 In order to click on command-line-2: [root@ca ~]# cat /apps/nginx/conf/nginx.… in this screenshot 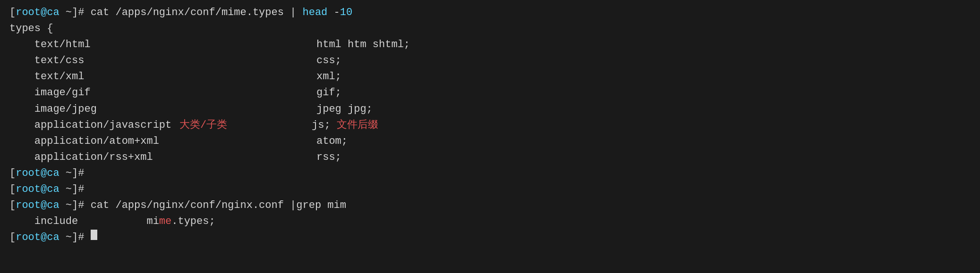, I will do `click(490, 206)`.